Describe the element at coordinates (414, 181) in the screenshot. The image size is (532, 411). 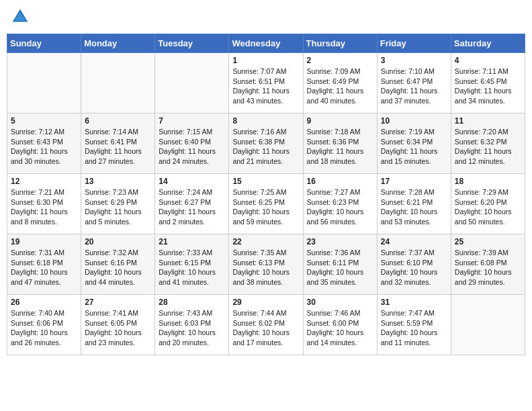
I see `day-number: 17` at that location.